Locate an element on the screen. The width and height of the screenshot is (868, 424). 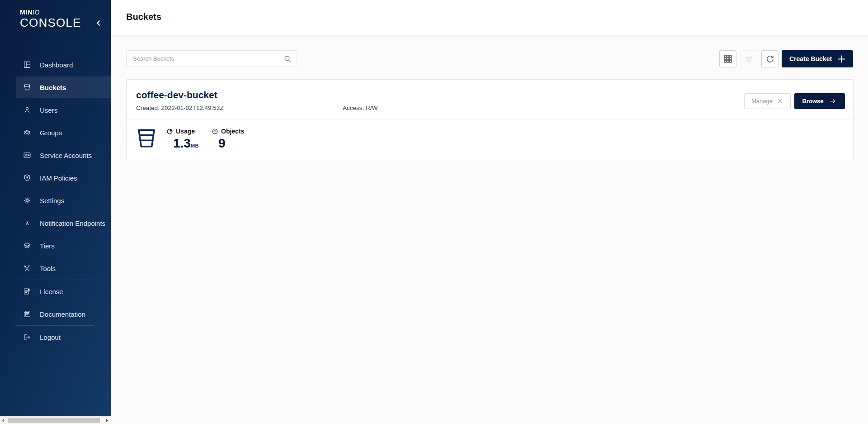
logout-icon is located at coordinates (27, 337).